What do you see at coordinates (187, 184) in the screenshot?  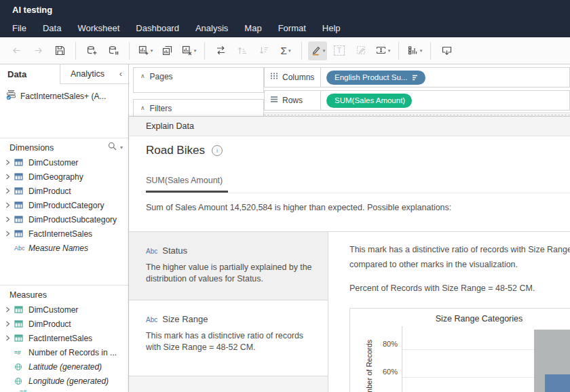 I see `tab-sum-sales-amount: SUM(Sales Amount)` at bounding box center [187, 184].